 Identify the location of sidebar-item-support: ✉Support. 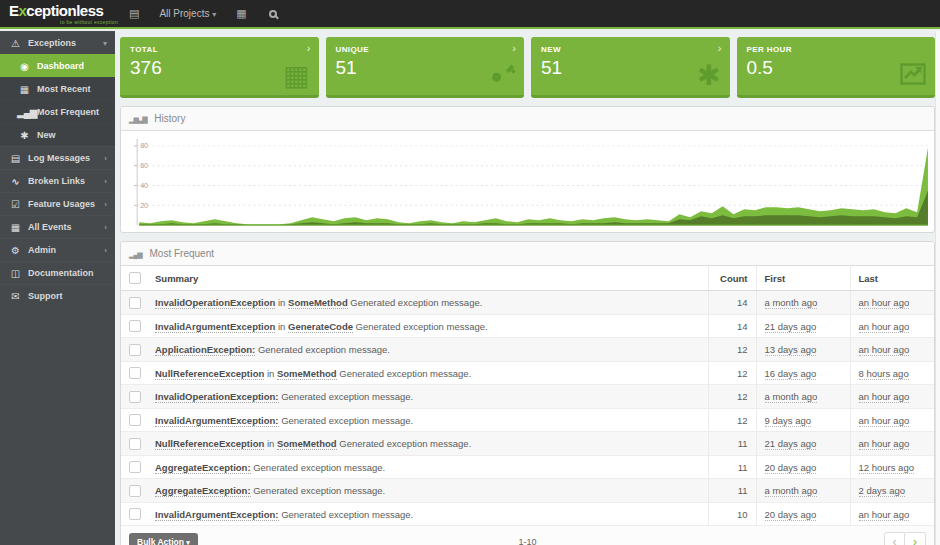
(58, 296).